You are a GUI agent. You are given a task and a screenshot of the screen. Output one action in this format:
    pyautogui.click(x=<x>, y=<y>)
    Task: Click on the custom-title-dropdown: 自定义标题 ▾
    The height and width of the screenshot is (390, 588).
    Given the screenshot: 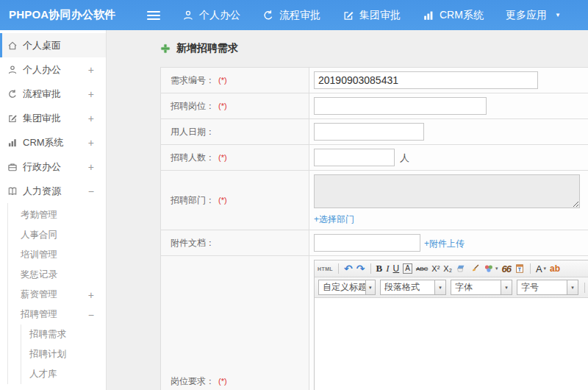 What is the action you would take?
    pyautogui.click(x=347, y=287)
    